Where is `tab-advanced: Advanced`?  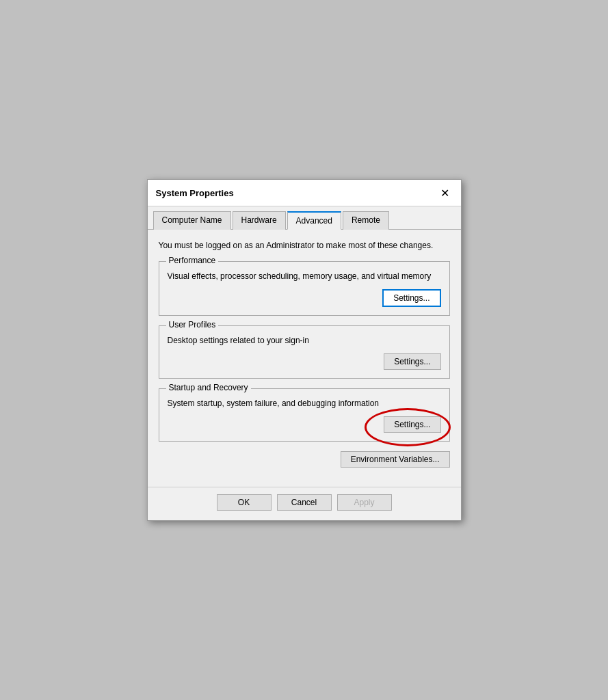 tab-advanced: Advanced is located at coordinates (315, 220).